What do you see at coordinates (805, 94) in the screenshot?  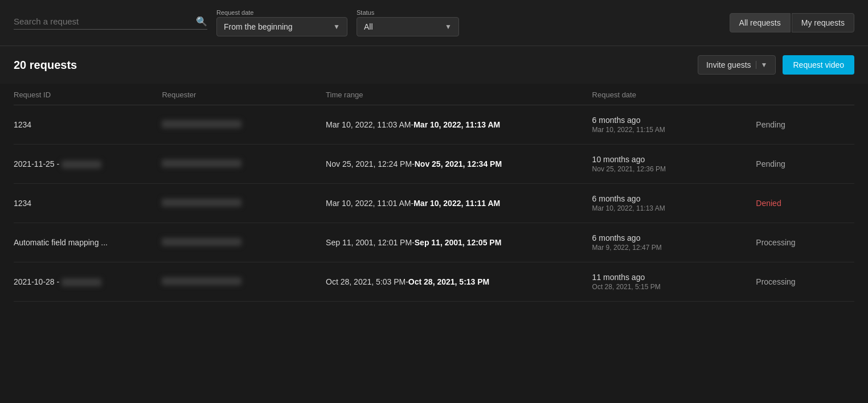 I see `col-header-status` at bounding box center [805, 94].